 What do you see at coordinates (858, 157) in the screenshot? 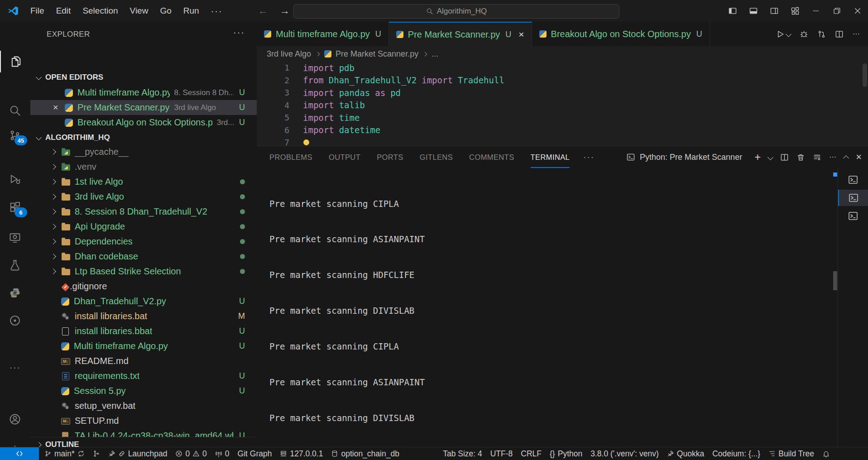
I see `close-panel-icon: ×` at bounding box center [858, 157].